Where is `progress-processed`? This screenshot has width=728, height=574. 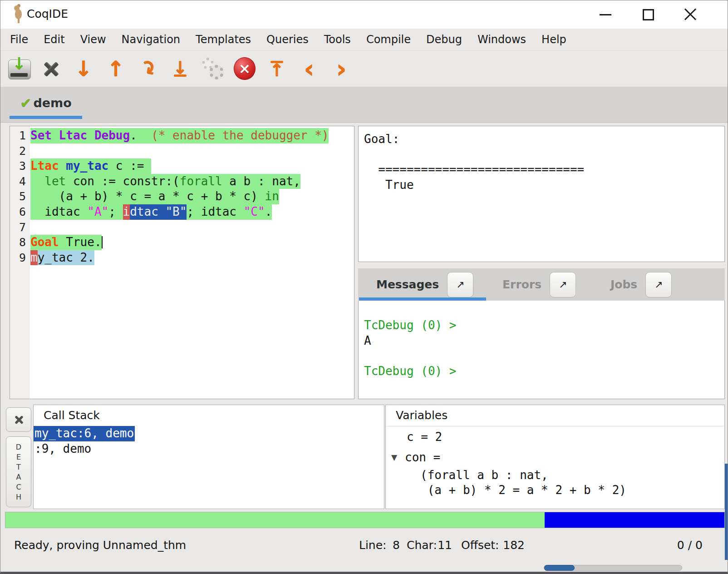 progress-processed is located at coordinates (275, 520).